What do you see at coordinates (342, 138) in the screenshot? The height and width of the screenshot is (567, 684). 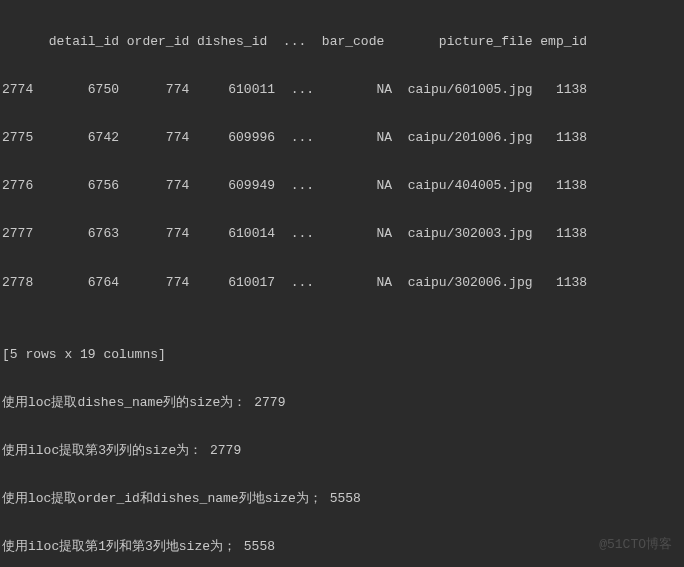 I see `table-row: 2775 6742 774 609996 ... NA caipu/201006…` at bounding box center [342, 138].